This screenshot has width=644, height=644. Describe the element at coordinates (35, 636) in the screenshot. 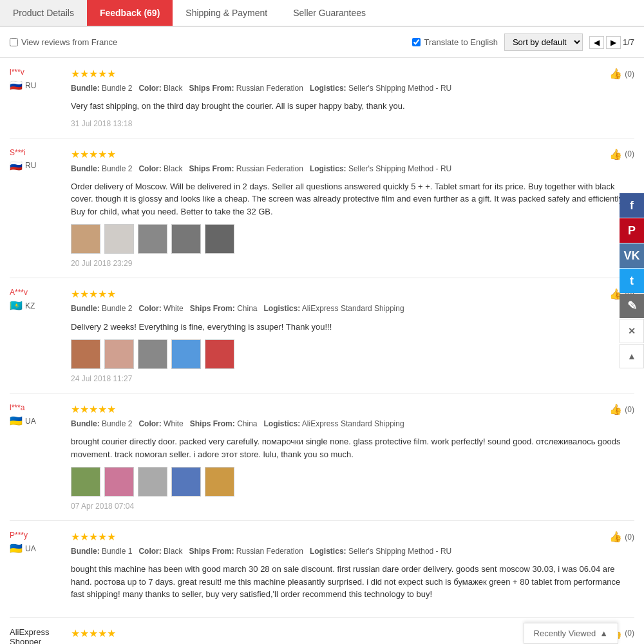

I see `review-user: AliExpress Shopper 🇷🇺 RU` at that location.